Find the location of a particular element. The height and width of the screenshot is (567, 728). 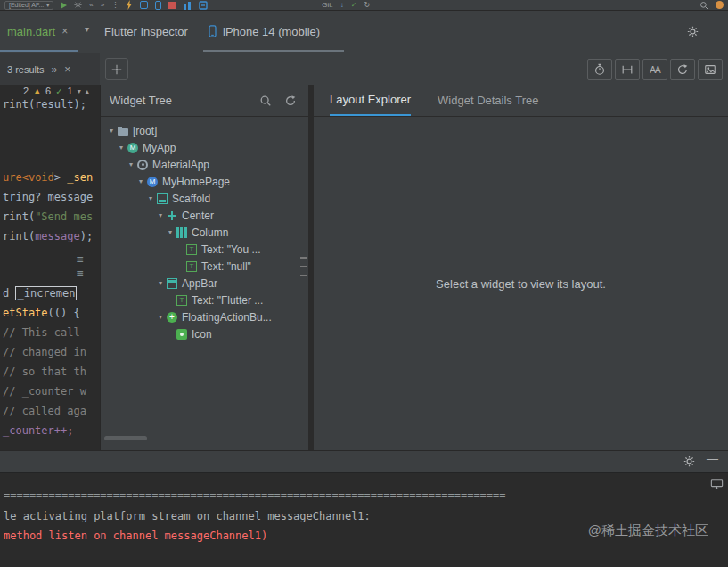

slow-animations-button is located at coordinates (600, 70).